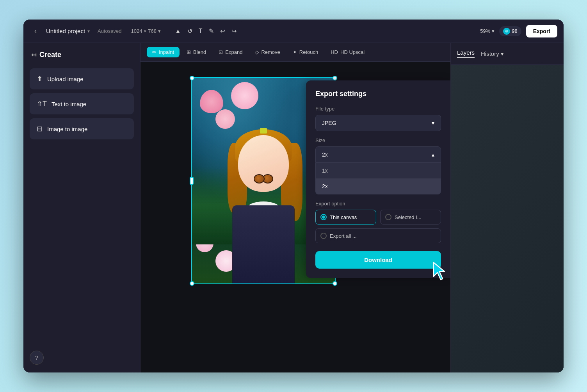  I want to click on upload-icon: ⬆, so click(40, 79).